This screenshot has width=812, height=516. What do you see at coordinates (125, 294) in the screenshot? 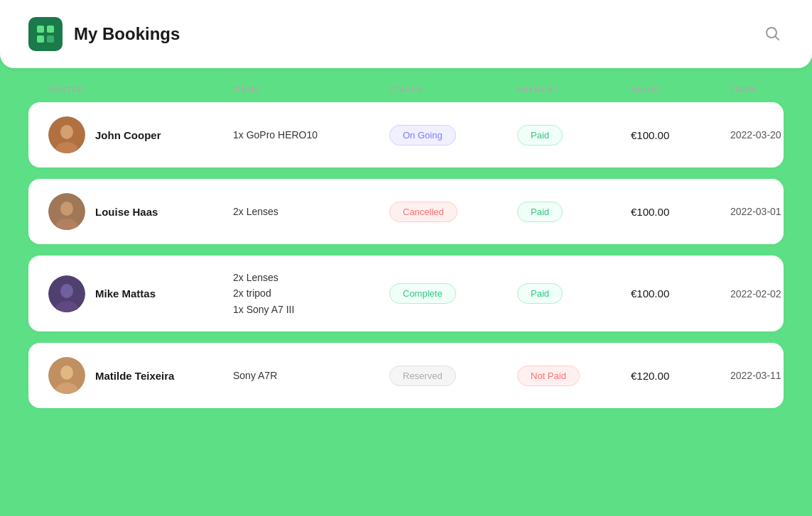
I see `renter-name: Mike Mattas` at bounding box center [125, 294].